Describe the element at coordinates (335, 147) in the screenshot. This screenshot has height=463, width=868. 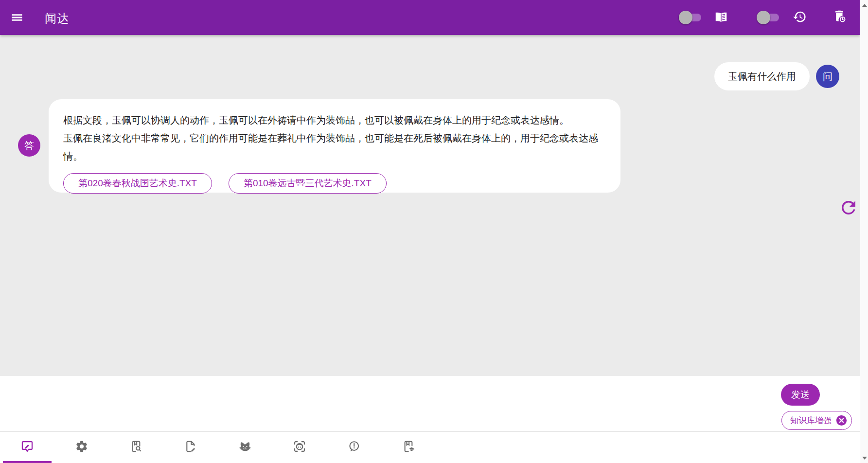
I see `answer-line-2: 玉佩在良渚文化中非常常见，它们的作用可能是在葬礼中作为装饰品，也可能是在死后被佩…` at that location.